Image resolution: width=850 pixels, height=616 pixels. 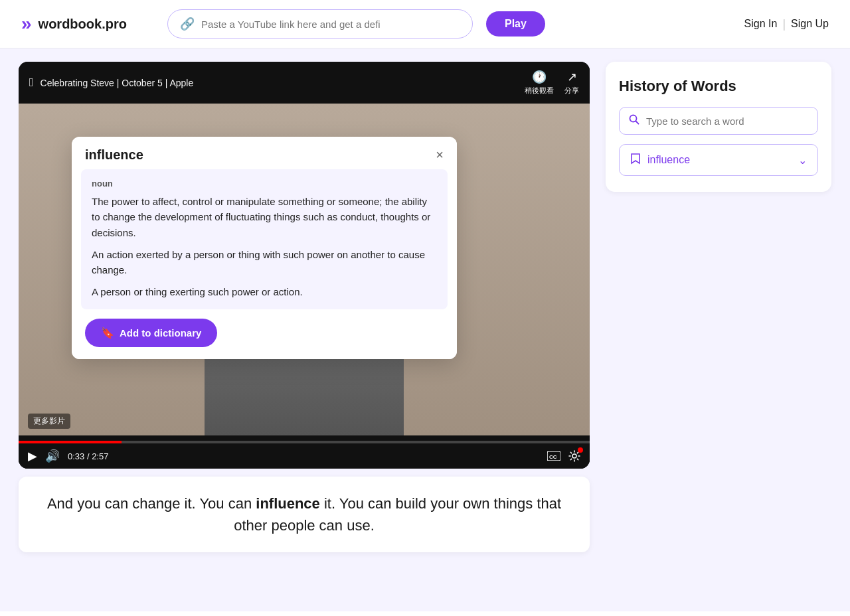 I want to click on sign-up-link: Sign Up, so click(x=810, y=24).